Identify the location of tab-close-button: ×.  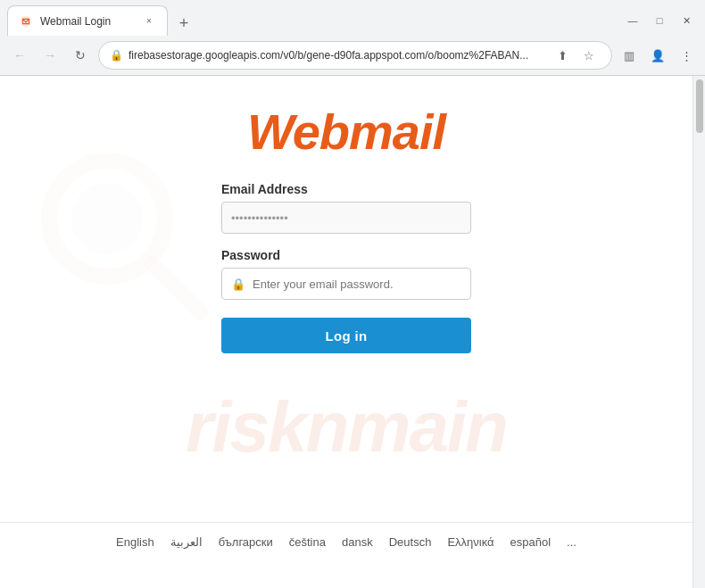
(149, 21).